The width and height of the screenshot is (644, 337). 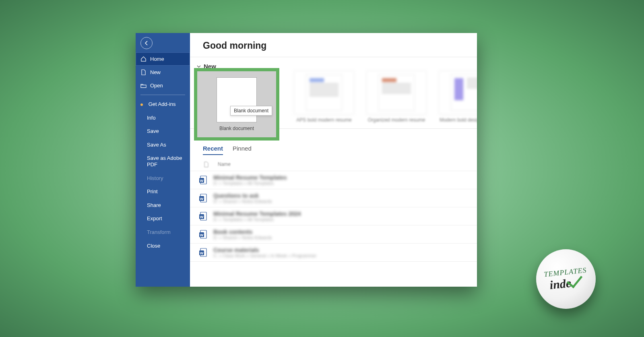 I want to click on list-header: Name, so click(x=333, y=163).